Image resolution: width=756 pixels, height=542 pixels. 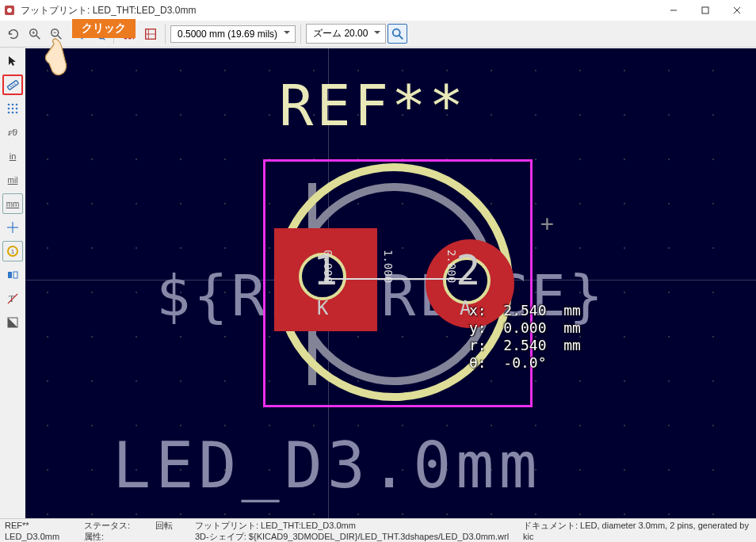 I want to click on pad-2-number: 2, so click(x=468, y=270).